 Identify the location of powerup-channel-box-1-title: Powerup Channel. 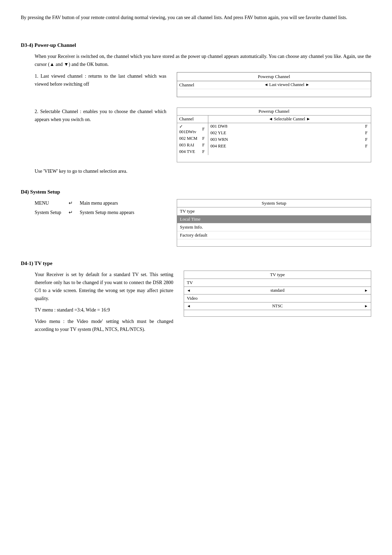
(274, 77).